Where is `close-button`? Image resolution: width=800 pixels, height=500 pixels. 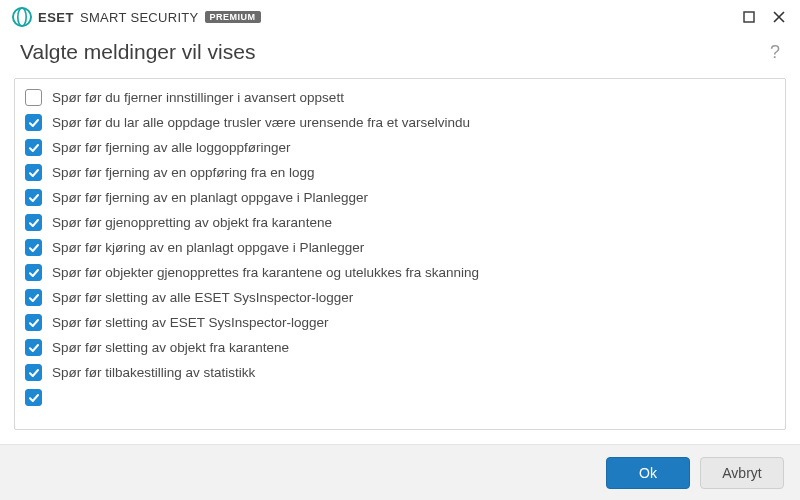 close-button is located at coordinates (779, 17).